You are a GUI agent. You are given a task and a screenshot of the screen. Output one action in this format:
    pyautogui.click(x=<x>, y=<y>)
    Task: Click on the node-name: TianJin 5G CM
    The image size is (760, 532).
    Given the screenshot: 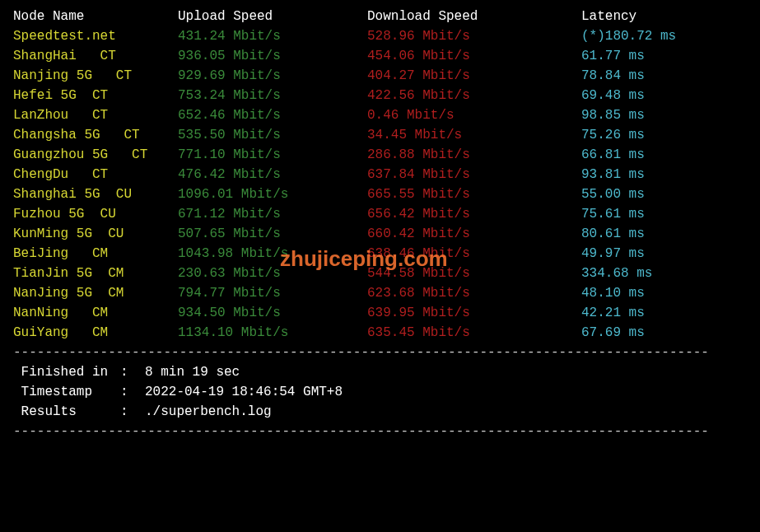 What is the action you would take?
    pyautogui.click(x=96, y=273)
    